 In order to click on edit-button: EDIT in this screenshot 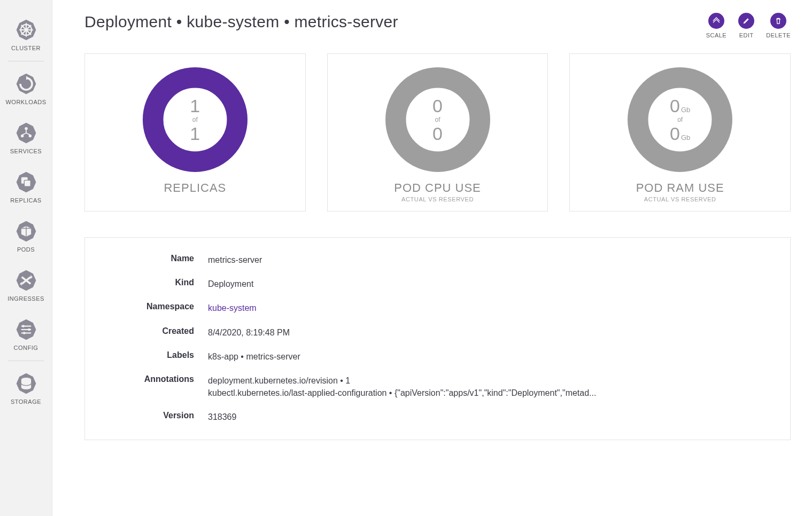, I will do `click(746, 26)`.